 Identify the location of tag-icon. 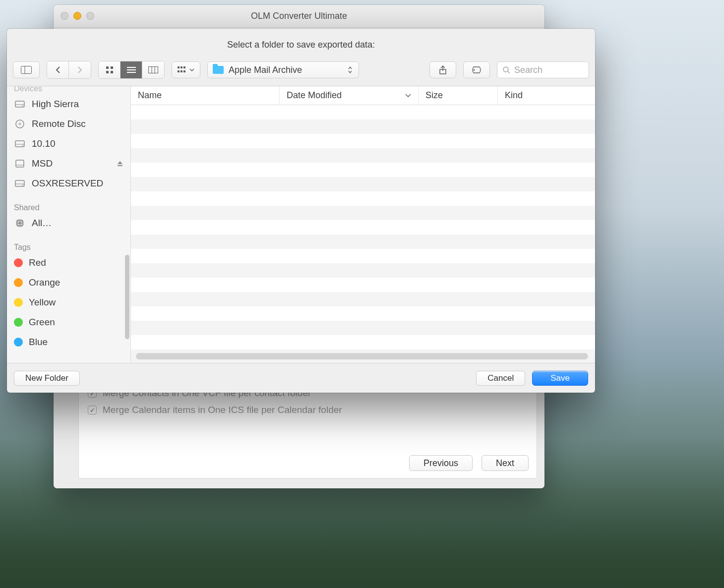
(477, 70).